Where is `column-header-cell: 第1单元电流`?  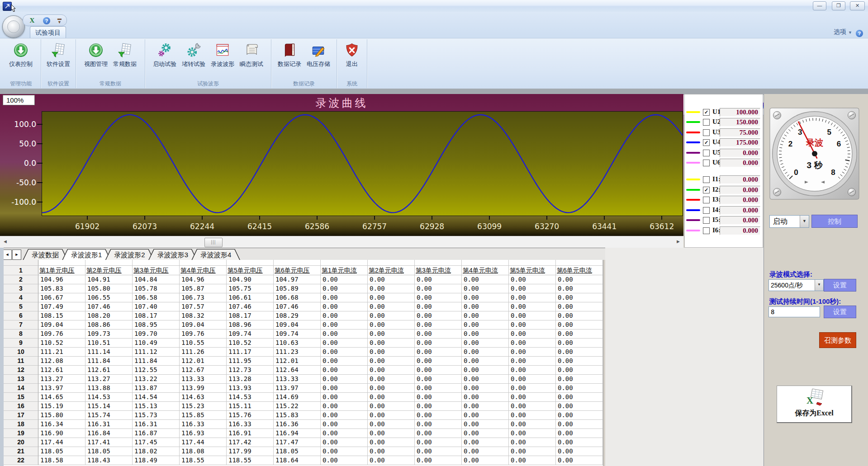 column-header-cell: 第1单元电流 is located at coordinates (344, 270).